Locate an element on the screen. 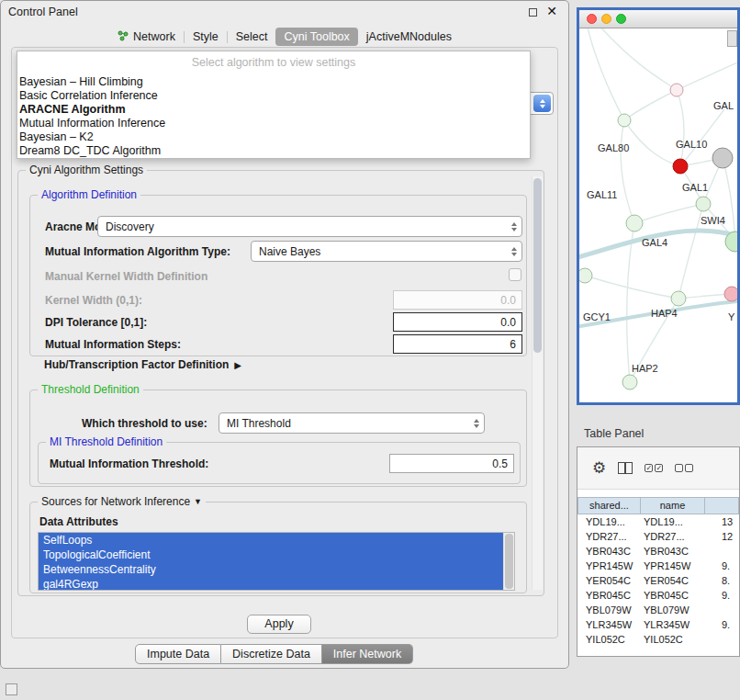  dpi-tolerance-field: 0.0 is located at coordinates (457, 322).